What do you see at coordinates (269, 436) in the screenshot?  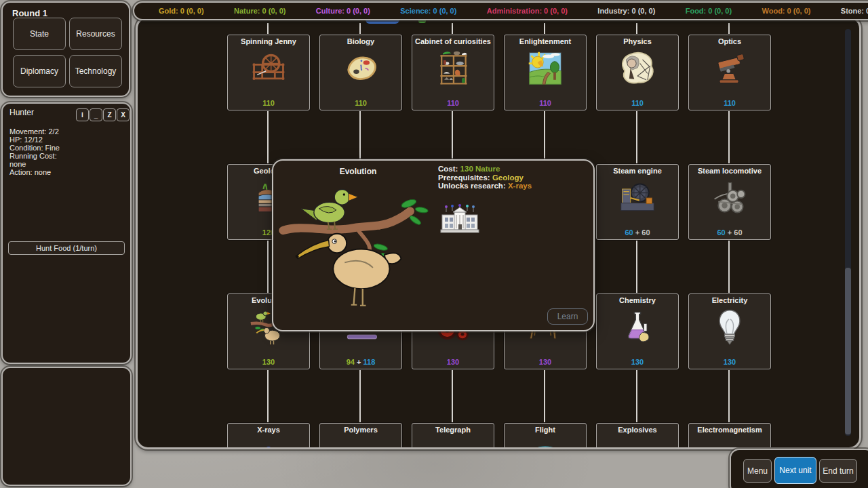 I see `tech-card-xrays: X-rays` at bounding box center [269, 436].